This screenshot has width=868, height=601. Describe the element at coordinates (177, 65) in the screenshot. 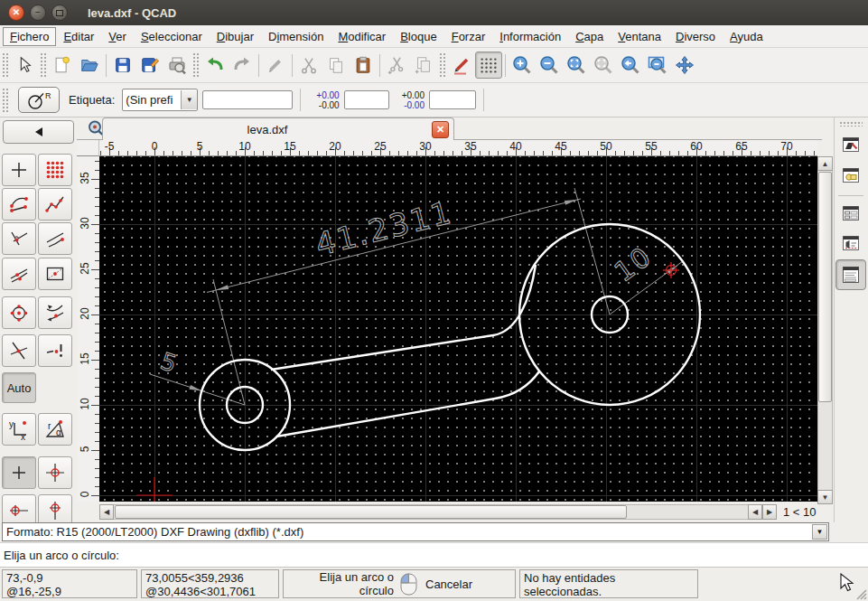

I see `print-preview-button` at that location.